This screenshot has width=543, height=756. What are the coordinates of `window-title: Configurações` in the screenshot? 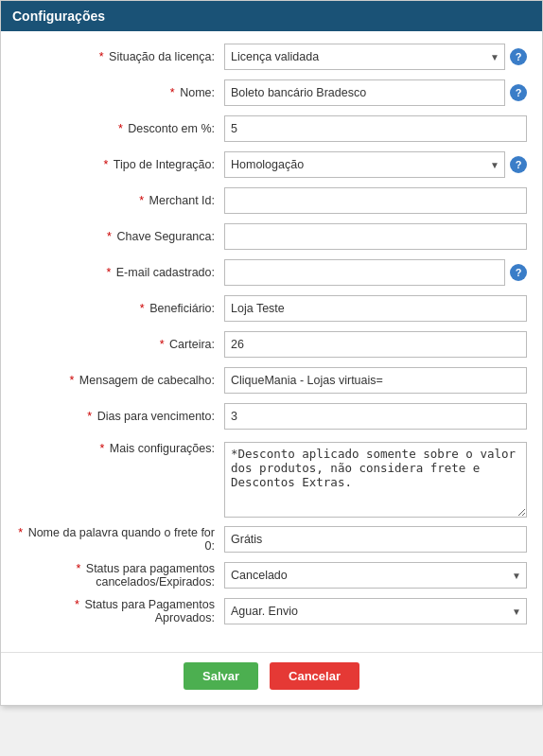 It's located at (59, 16).